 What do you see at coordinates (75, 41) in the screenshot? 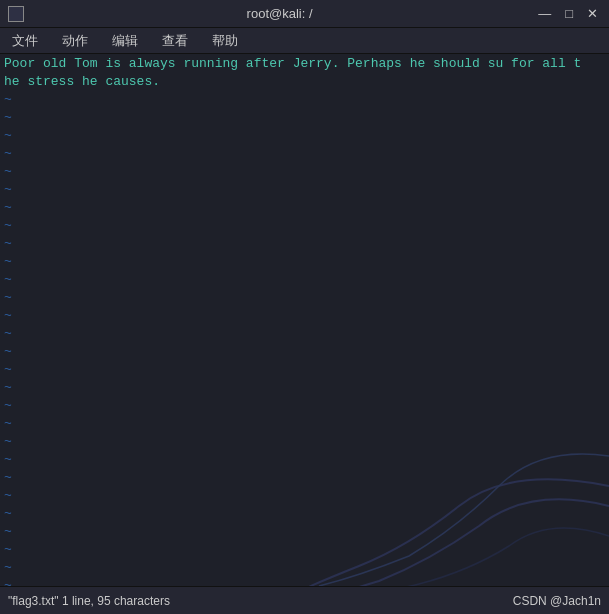
I see `menu-action: 动作` at bounding box center [75, 41].